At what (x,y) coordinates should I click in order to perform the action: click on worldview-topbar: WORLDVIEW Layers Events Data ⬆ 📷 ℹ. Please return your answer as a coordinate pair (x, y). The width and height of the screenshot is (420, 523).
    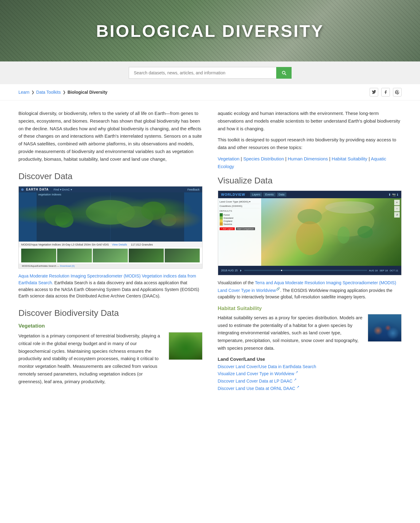
    Looking at the image, I should click on (310, 195).